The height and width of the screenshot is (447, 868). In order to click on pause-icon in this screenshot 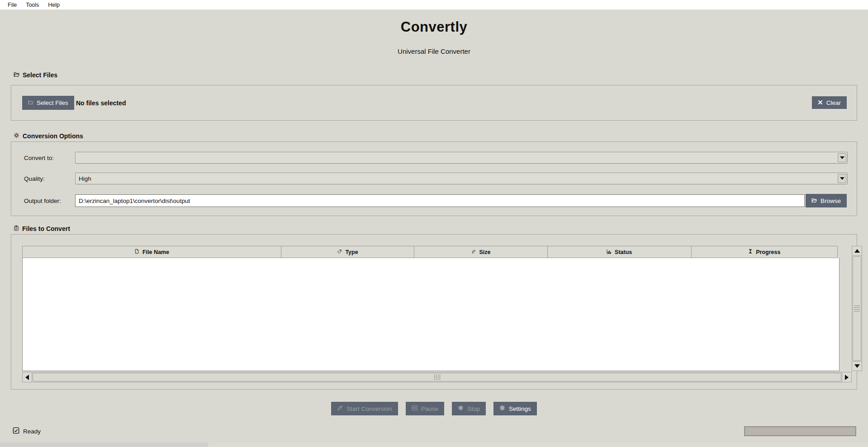, I will do `click(414, 409)`.